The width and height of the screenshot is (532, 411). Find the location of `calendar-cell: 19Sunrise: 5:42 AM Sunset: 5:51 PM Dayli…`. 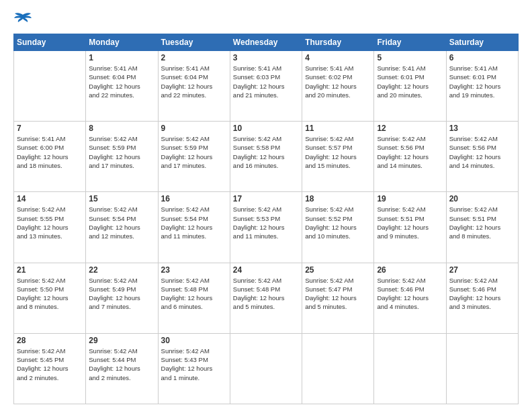

calendar-cell: 19Sunrise: 5:42 AM Sunset: 5:51 PM Dayli… is located at coordinates (410, 227).